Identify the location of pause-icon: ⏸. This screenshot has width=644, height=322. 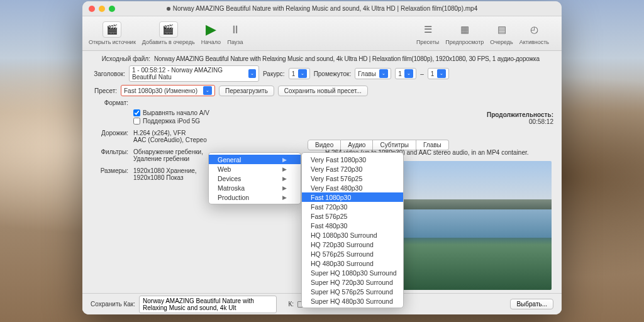
(235, 30).